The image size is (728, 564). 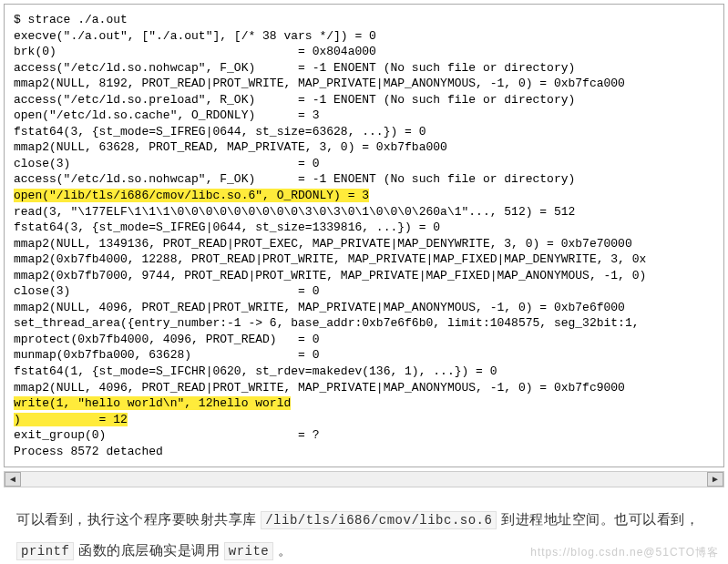 I want to click on code-printf: printf, so click(x=46, y=551).